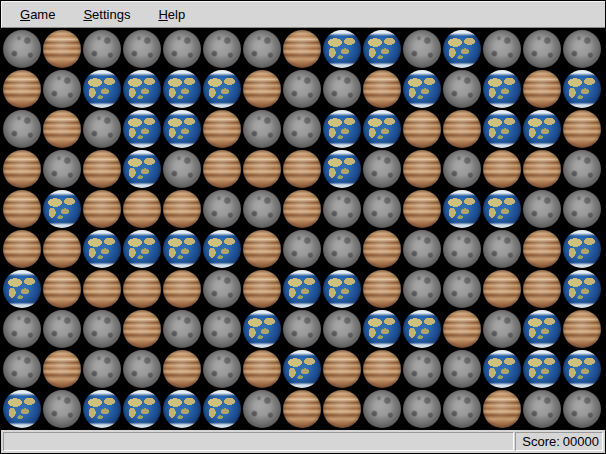 Image resolution: width=606 pixels, height=454 pixels. Describe the element at coordinates (172, 14) in the screenshot. I see `menu-help: Help` at that location.